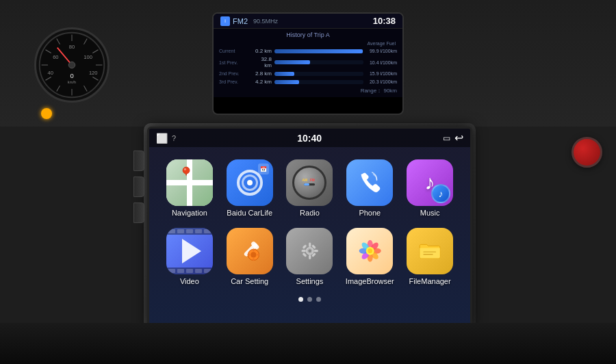 The width and height of the screenshot is (616, 364). What do you see at coordinates (382, 51) in the screenshot?
I see `trip-fuel-current: 99.9 l/100km` at bounding box center [382, 51].